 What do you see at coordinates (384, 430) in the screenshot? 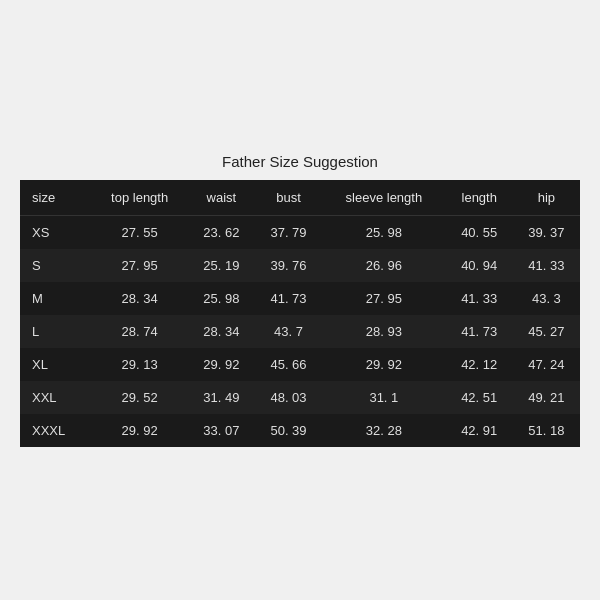
I see `cell-r6-c4: 32. 28` at bounding box center [384, 430].